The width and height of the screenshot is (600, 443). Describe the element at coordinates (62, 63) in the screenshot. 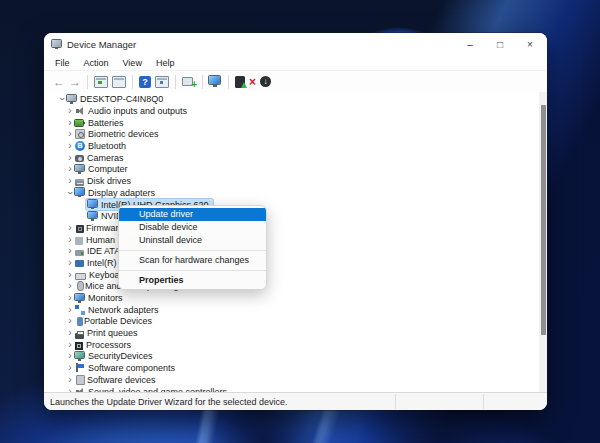

I see `menu-file: File` at that location.